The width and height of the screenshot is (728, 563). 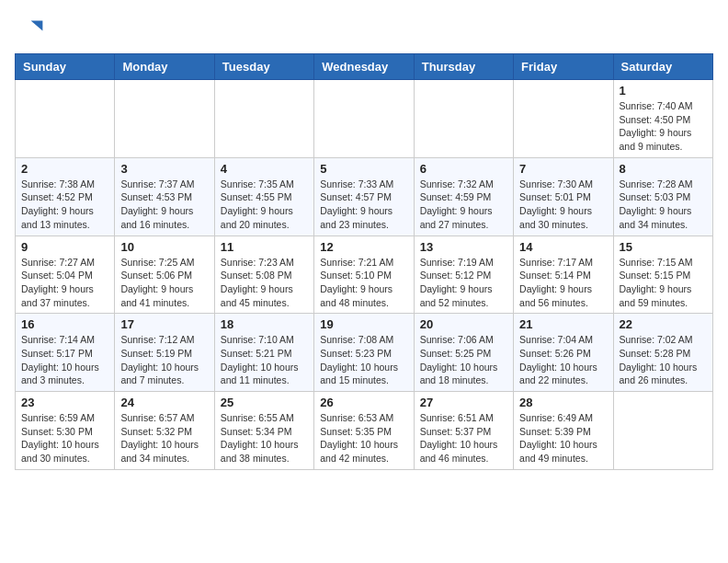 What do you see at coordinates (463, 204) in the screenshot?
I see `day-info: Sunrise: 7:32 AM Sunset: 4:59 PM Dayligh…` at bounding box center [463, 204].